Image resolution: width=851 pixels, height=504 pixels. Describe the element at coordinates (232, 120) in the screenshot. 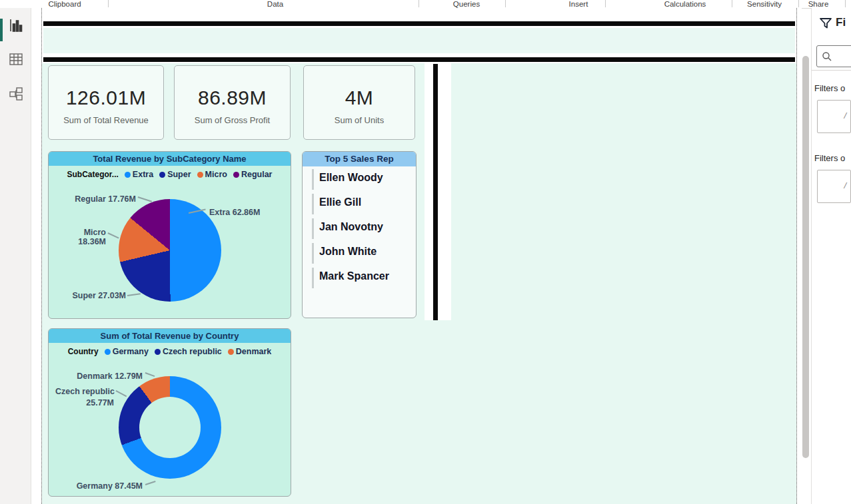

I see `kpi-label: Sum of Gross Profit` at that location.